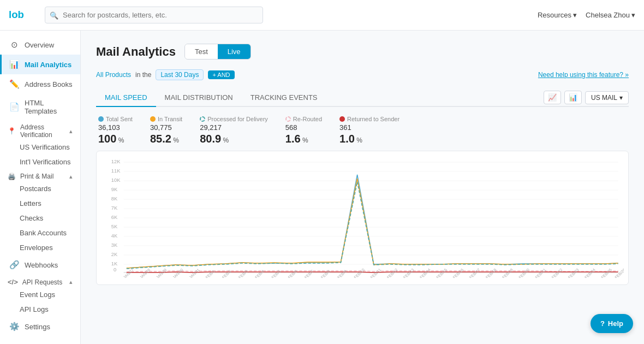 The height and width of the screenshot is (344, 644). Describe the element at coordinates (322, 15) in the screenshot. I see `topbar: lob 🔍 Resources ▾ Chelsea Zhou ▾` at that location.